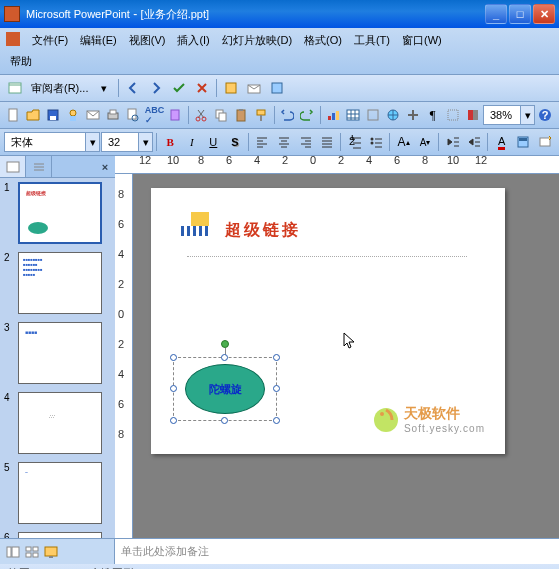 The image size is (559, 569). Describe the element at coordinates (34, 115) in the screenshot. I see `open-icon` at that location.